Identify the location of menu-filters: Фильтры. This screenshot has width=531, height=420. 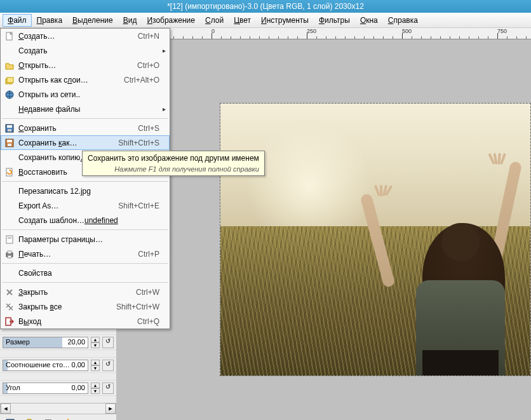
(334, 20).